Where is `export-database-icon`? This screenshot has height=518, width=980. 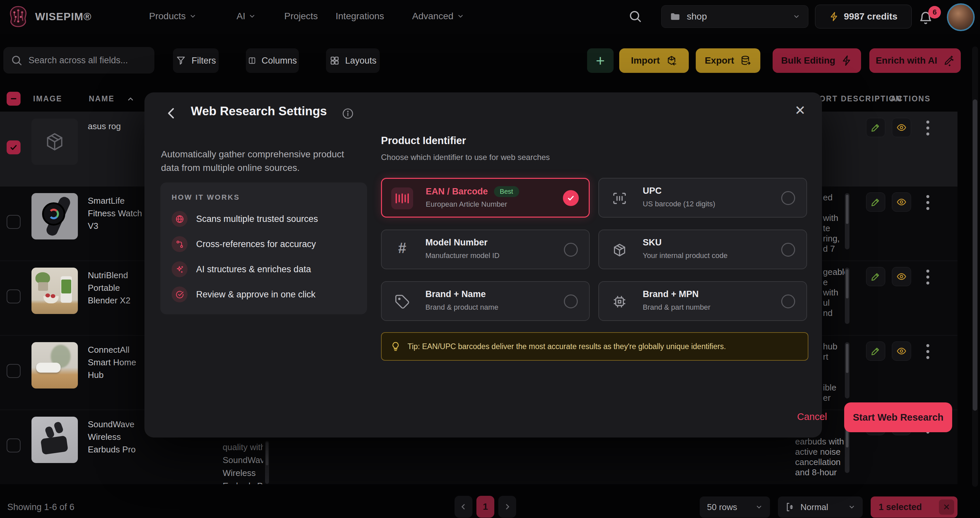 export-database-icon is located at coordinates (746, 61).